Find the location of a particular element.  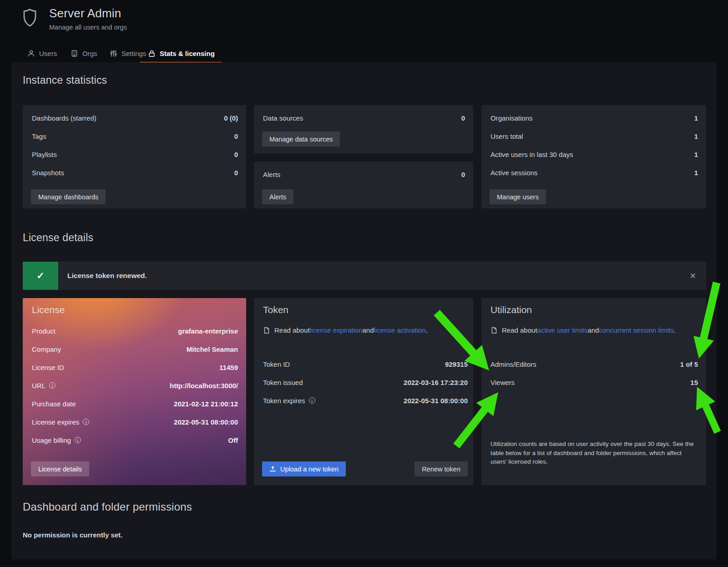

stat-row: Active sessions 1 is located at coordinates (594, 172).